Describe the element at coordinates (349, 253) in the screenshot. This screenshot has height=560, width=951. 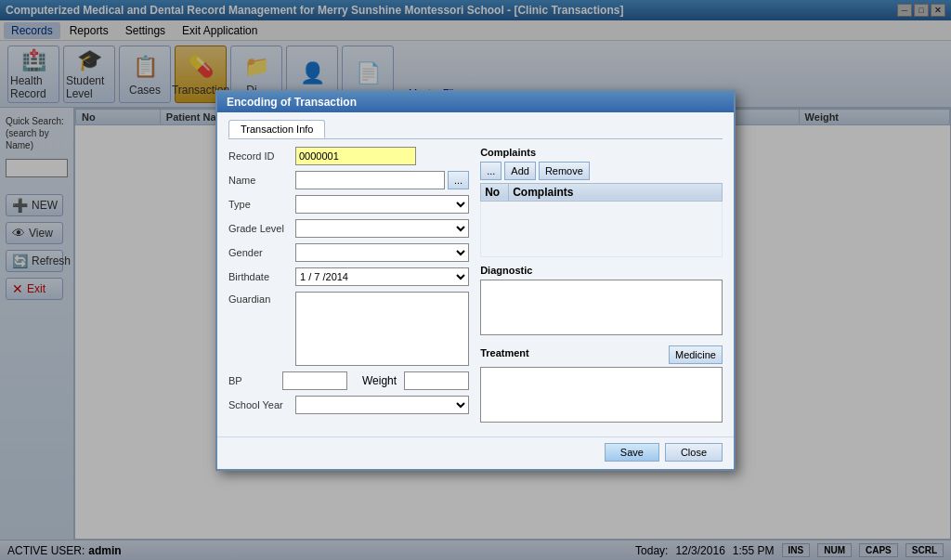
I see `gender-row: Gender` at that location.